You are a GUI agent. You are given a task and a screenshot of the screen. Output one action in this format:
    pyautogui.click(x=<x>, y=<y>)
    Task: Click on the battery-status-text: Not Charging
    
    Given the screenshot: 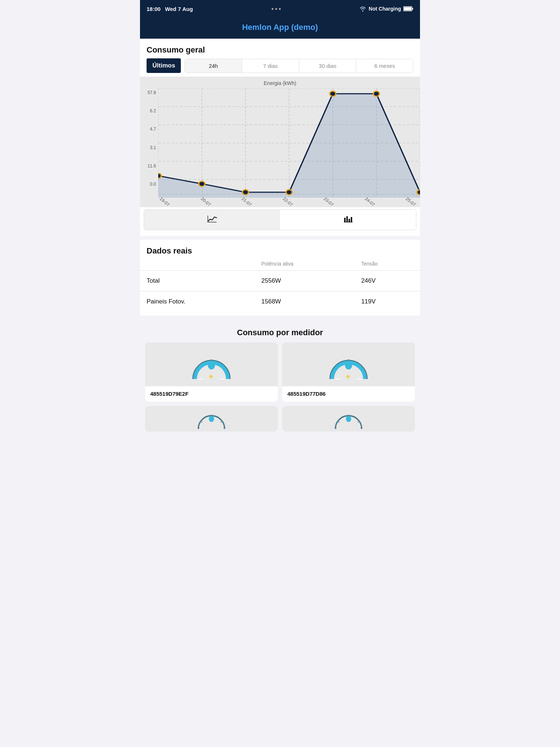 What is the action you would take?
    pyautogui.click(x=385, y=9)
    